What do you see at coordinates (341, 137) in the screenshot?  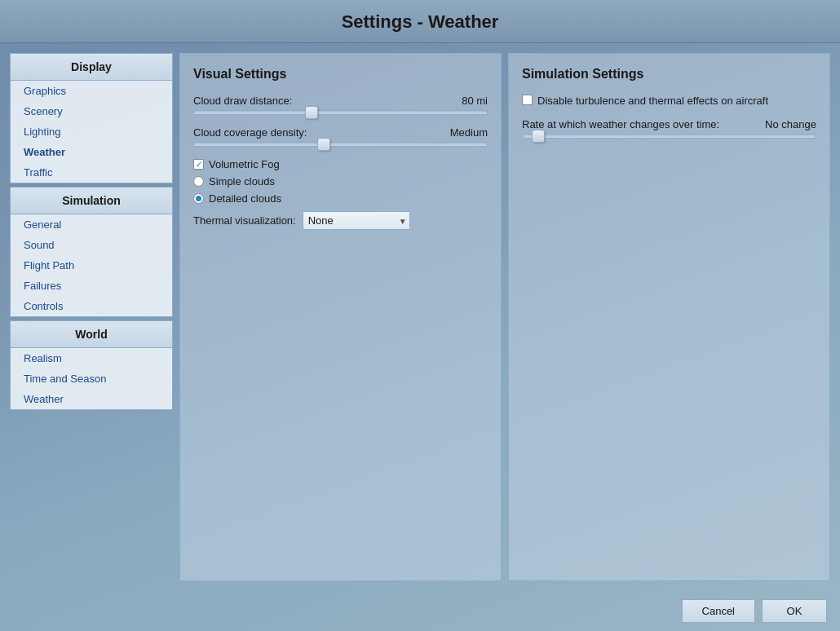 I see `cloud-coverage-density-row: Cloud coverage density: Medium` at bounding box center [341, 137].